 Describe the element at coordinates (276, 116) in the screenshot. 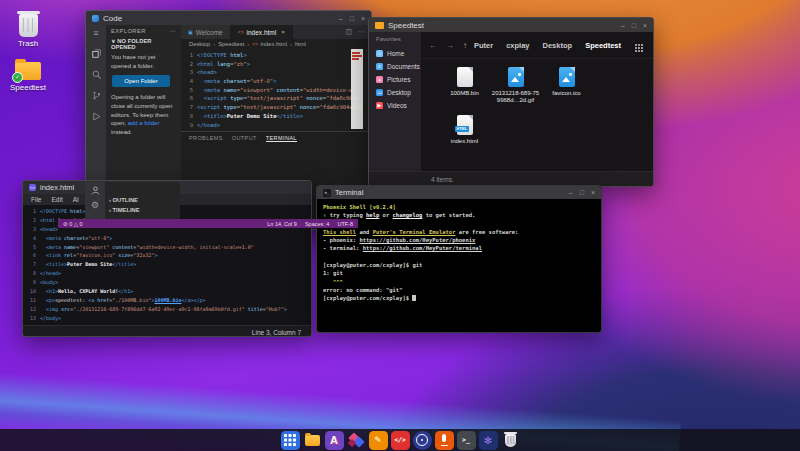

I see `code-line: 8 <title>Puter Demo Site</title>` at that location.